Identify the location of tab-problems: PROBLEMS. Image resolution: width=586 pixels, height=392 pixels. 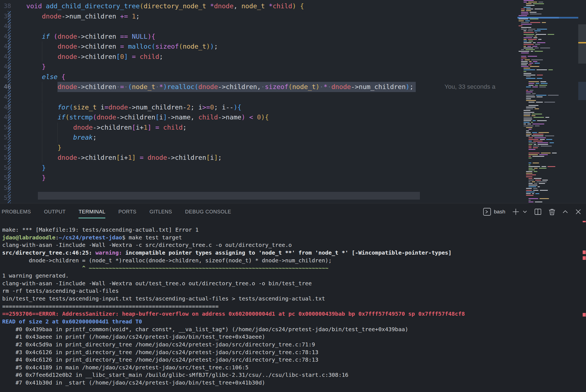
(16, 212).